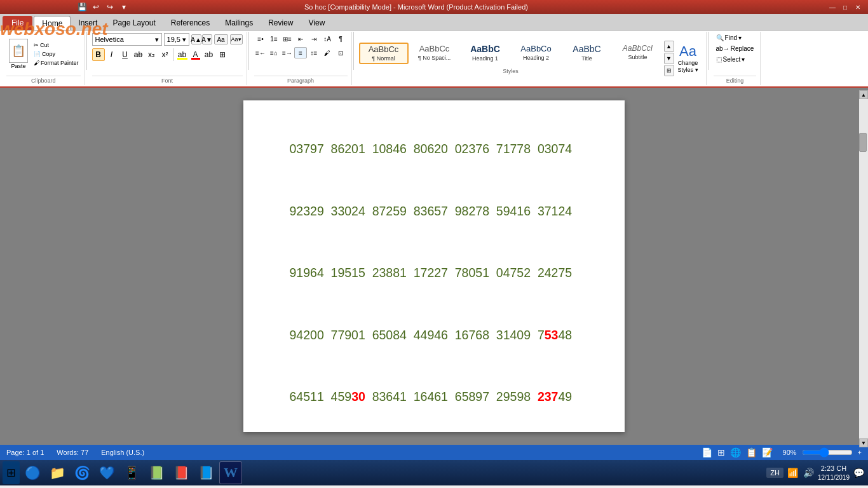 This screenshot has height=488, width=868. What do you see at coordinates (18, 23) in the screenshot?
I see `tab-file: File` at bounding box center [18, 23].